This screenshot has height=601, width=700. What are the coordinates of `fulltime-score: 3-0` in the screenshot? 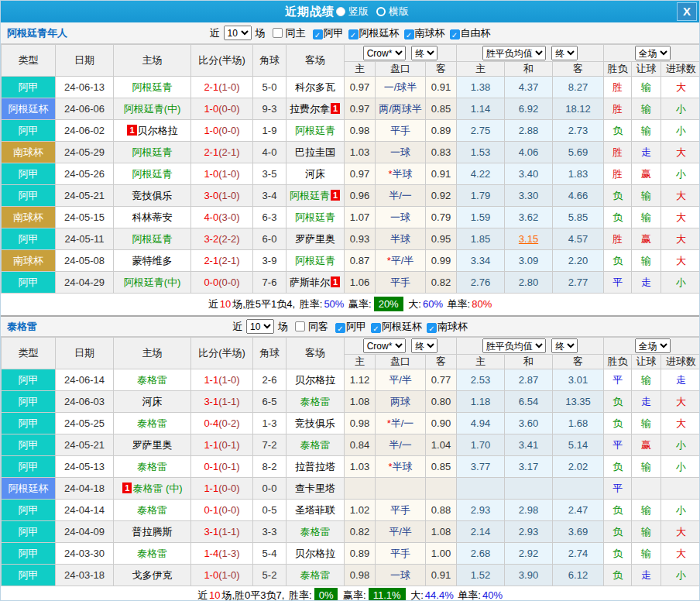 It's located at (211, 195).